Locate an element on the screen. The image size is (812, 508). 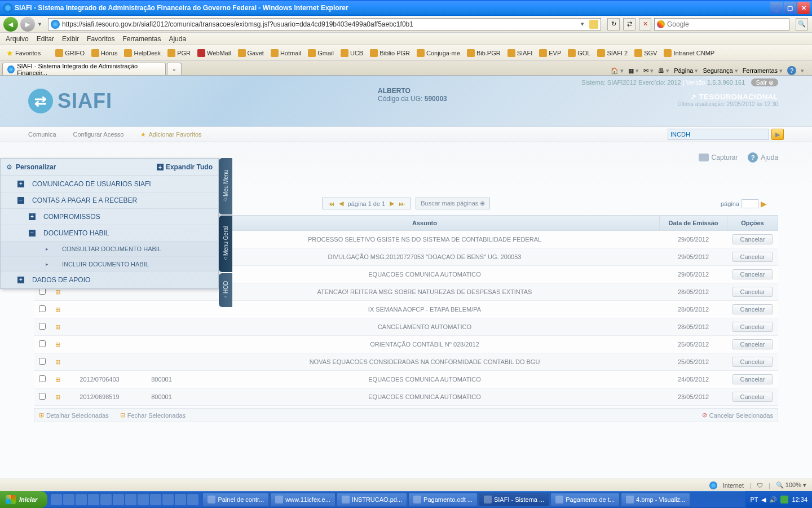
cmd-help: ? is located at coordinates (792, 71).